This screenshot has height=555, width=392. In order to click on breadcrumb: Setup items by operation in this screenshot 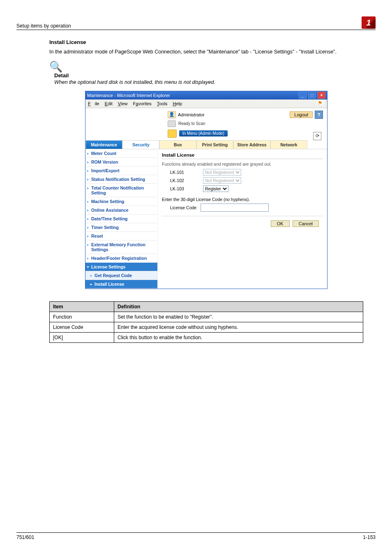, I will do `click(44, 26)`.